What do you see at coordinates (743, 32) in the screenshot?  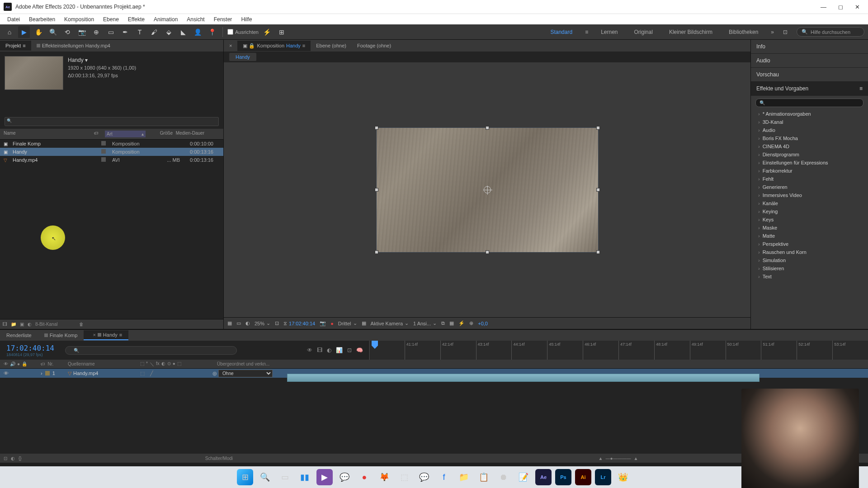 I see `workspace-bibliotheken: Bibliotheken` at bounding box center [743, 32].